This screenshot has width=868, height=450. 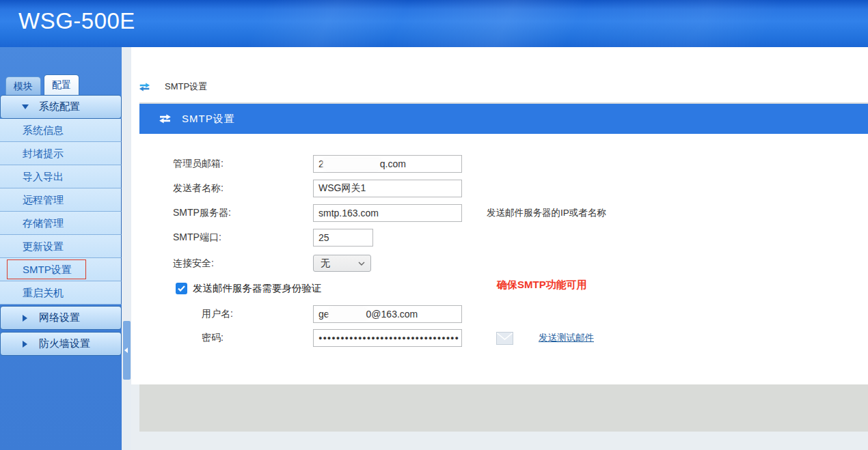 I want to click on sidebar-item-remote-mgmt: 远程管理, so click(x=61, y=200).